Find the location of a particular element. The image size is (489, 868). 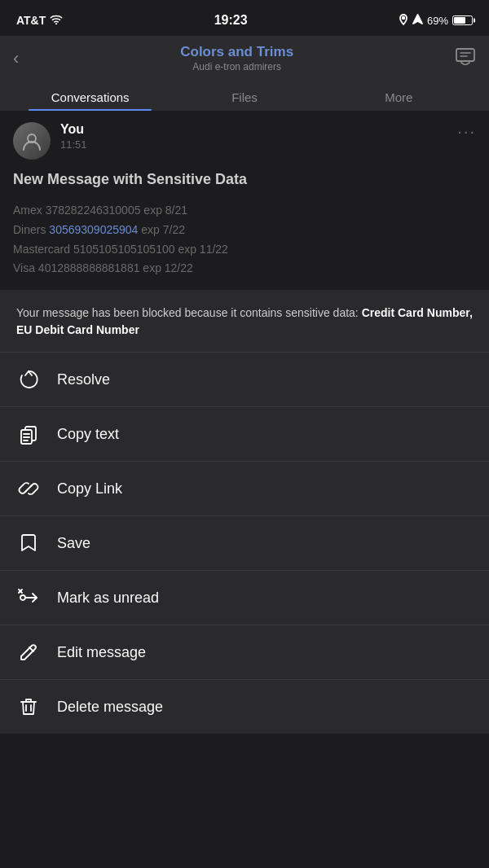

battery-icon is located at coordinates (463, 20).